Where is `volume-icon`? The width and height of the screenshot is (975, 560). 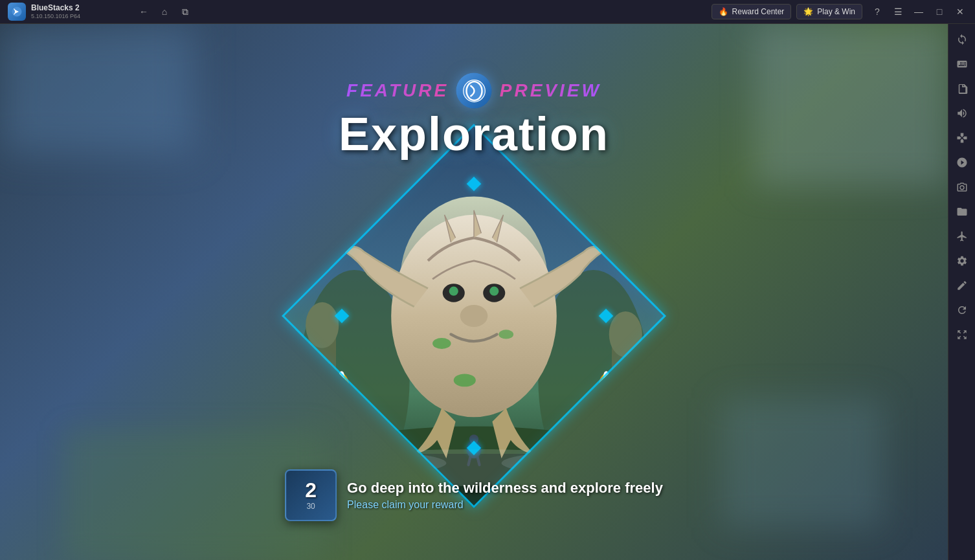
volume-icon is located at coordinates (962, 113).